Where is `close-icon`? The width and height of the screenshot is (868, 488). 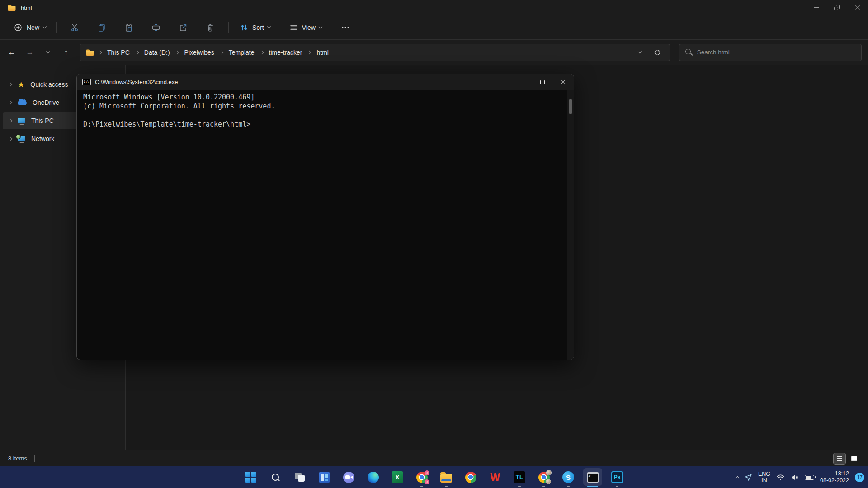 close-icon is located at coordinates (563, 82).